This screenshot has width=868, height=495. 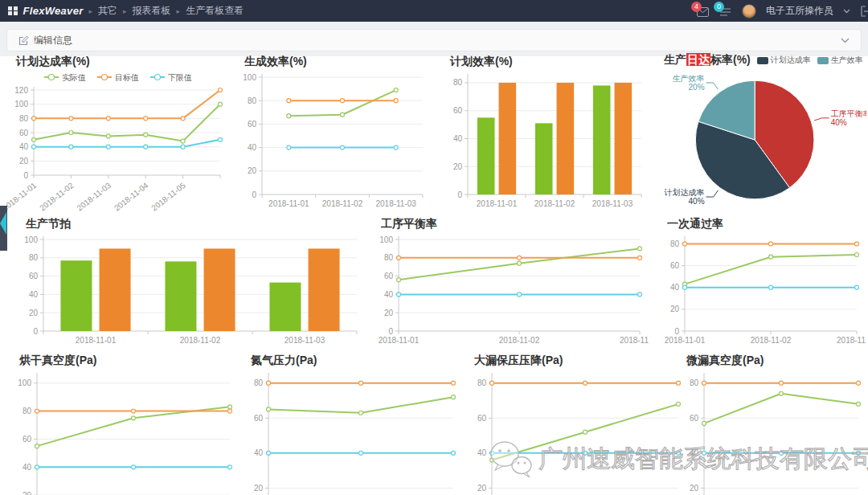 What do you see at coordinates (685, 197) in the screenshot?
I see `svg-text: 计划达成率40%` at bounding box center [685, 197].